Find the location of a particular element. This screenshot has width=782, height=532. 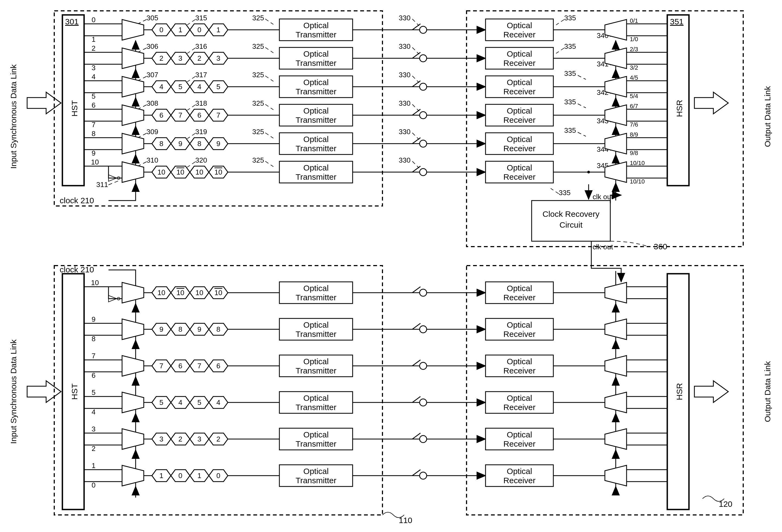

svg-text: 320 is located at coordinates (201, 160).